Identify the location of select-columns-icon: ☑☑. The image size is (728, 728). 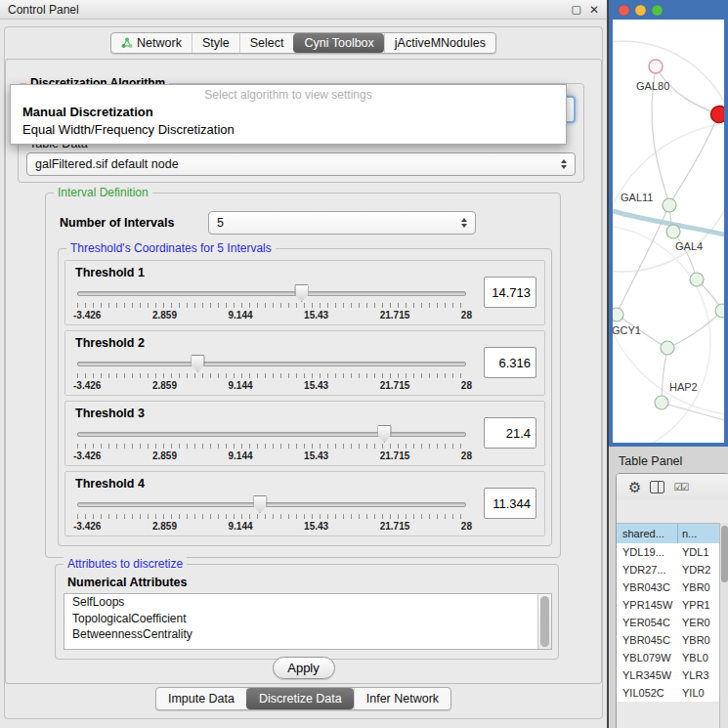
(680, 487).